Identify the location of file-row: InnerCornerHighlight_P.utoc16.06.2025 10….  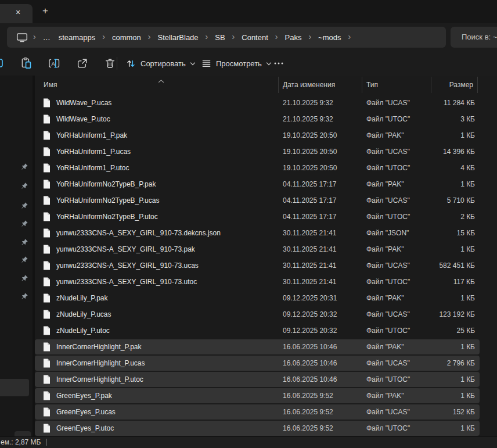
(257, 379).